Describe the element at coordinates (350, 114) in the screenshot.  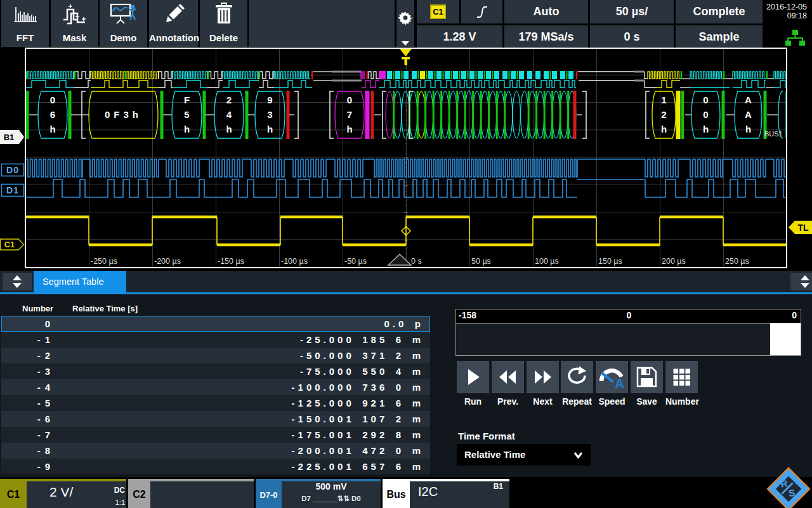
I see `svg-text: 7` at that location.